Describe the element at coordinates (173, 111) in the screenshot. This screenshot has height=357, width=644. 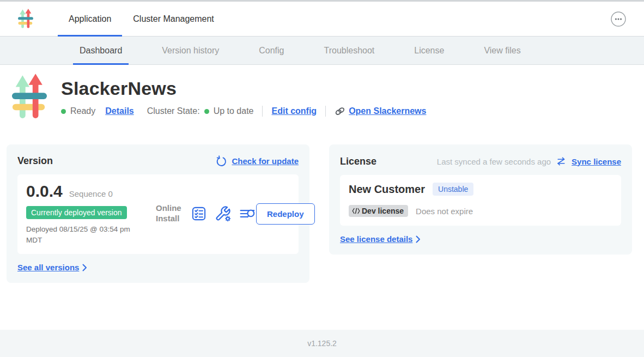
I see `cluster-state-label: Cluster State:` at that location.